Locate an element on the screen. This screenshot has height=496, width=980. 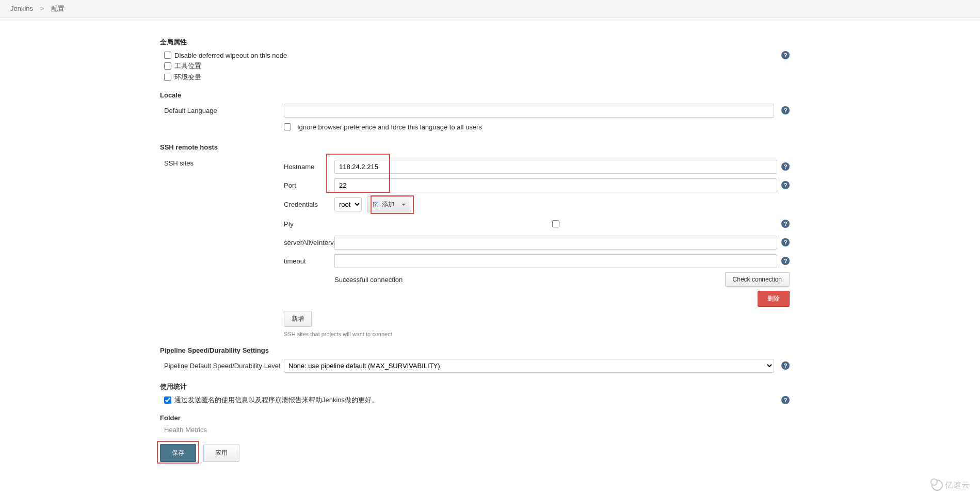
label-env-vars: 环境变量 is located at coordinates (188, 77).